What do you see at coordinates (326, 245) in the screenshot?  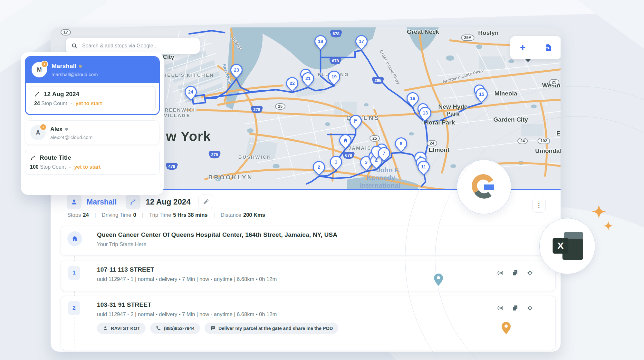 I see `start-subtitle: Your Trip Starts Here` at bounding box center [326, 245].